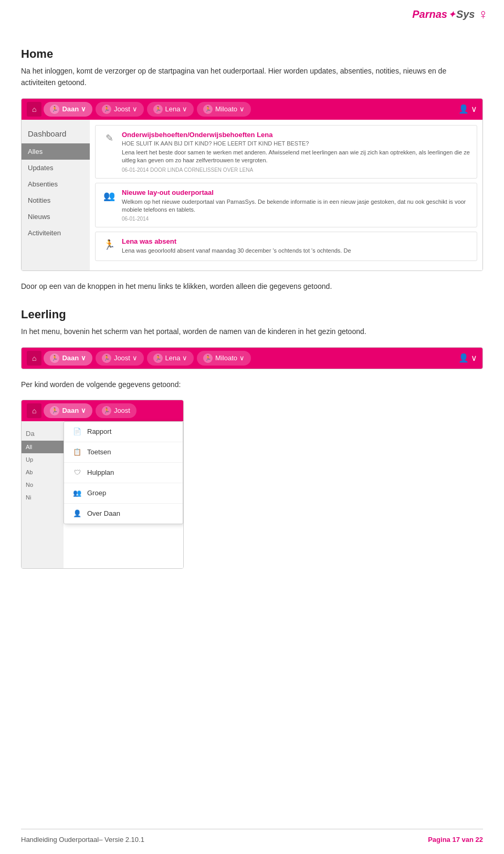 This screenshot has height=854, width=504. What do you see at coordinates (123, 494) in the screenshot?
I see `dropdown-item-groep: 👥 Groep` at bounding box center [123, 494].